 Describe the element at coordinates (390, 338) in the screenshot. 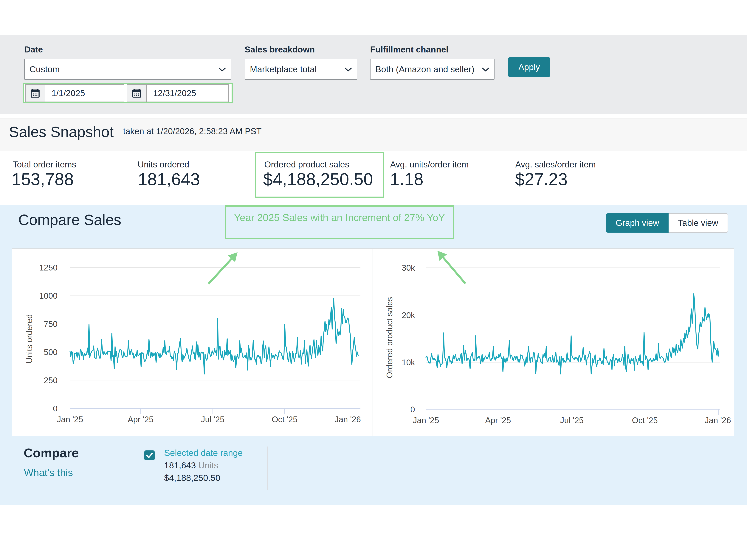

I see `svg-text: Ordered product sales` at that location.